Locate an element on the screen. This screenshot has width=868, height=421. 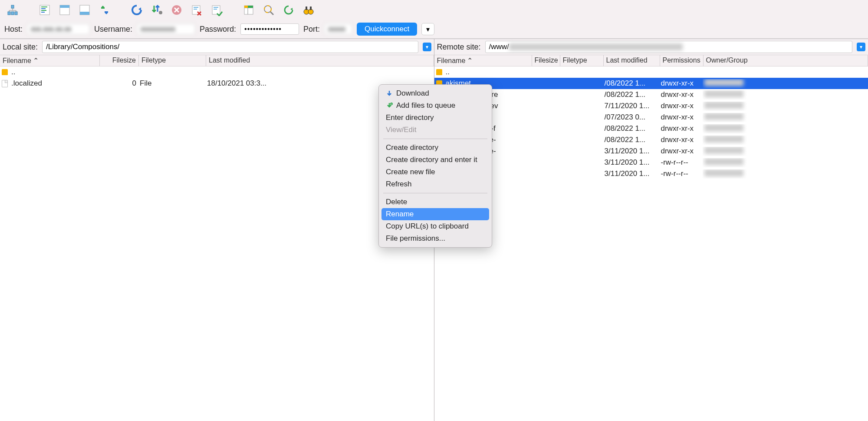
file-row: .localized 0 File 18/10/2021 03:3... is located at coordinates (217, 83).